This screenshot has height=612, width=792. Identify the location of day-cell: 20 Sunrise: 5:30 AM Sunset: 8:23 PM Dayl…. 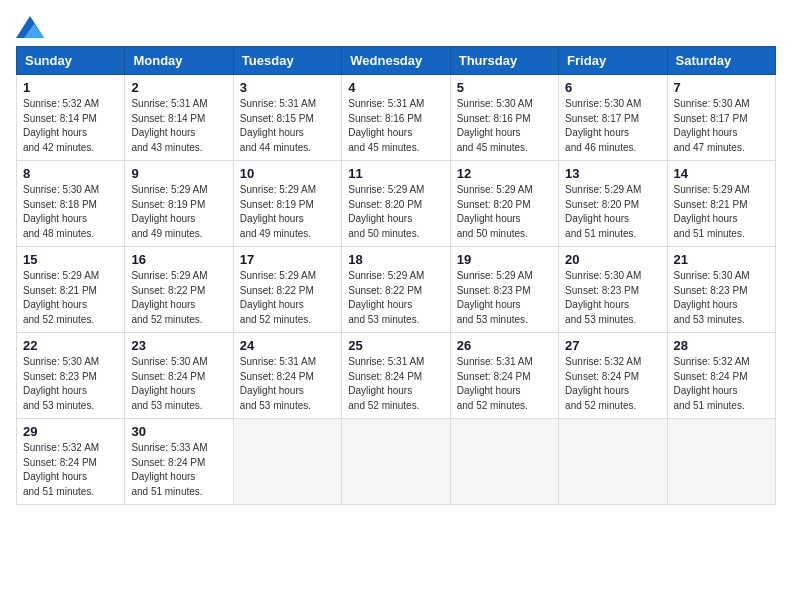
(613, 290).